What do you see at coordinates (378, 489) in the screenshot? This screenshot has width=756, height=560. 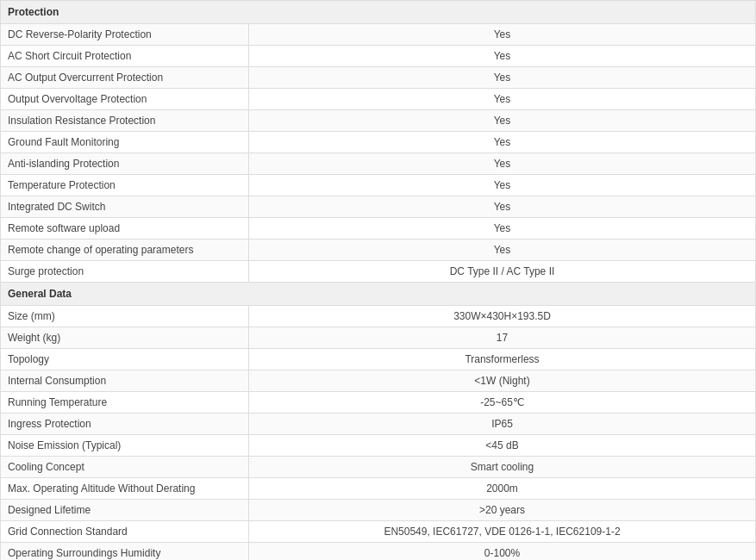 I see `table-row: Max. Operating Altitude Without Derating…` at bounding box center [378, 489].